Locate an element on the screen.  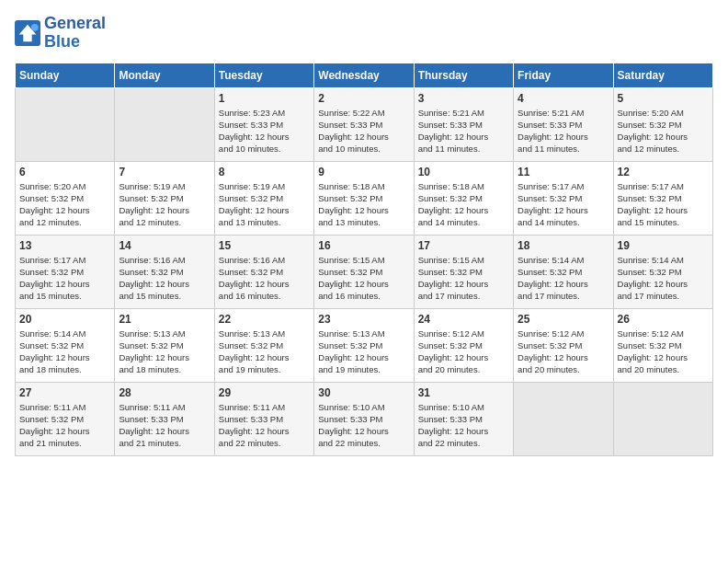
day-number: 6 is located at coordinates (64, 172).